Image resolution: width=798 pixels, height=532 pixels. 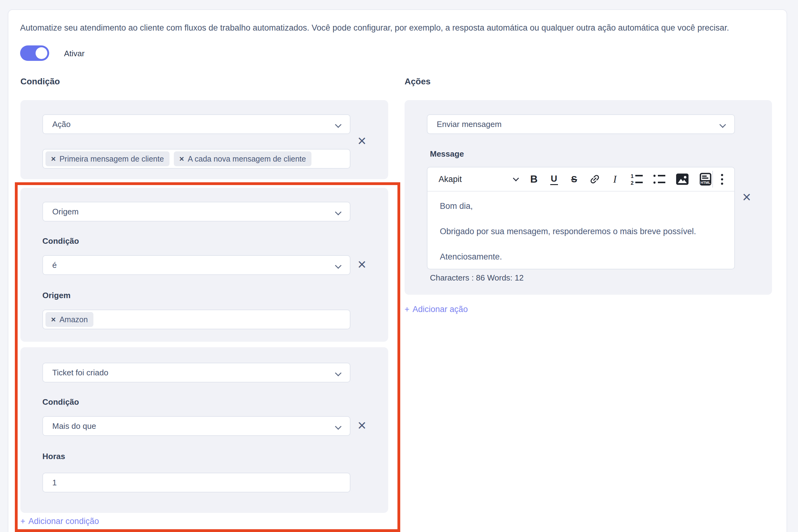 I want to click on condition2-trigger-value: Origem, so click(x=65, y=212).